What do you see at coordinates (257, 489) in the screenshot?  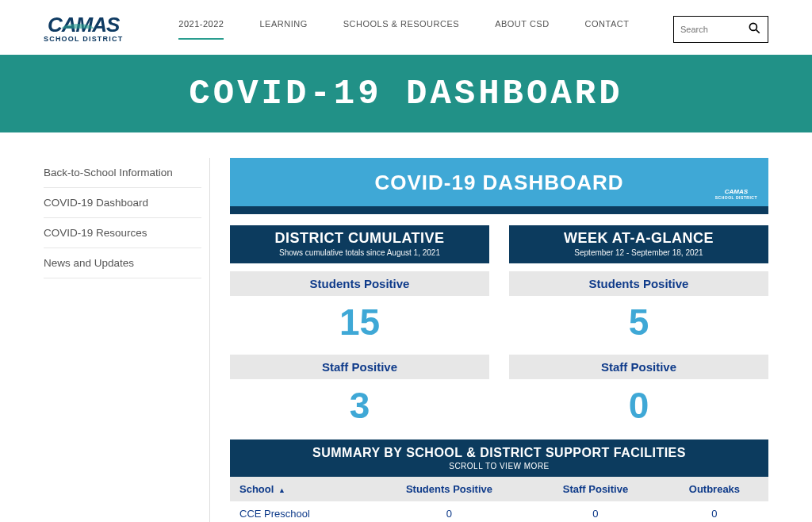 I see `col-school-label: School` at bounding box center [257, 489].